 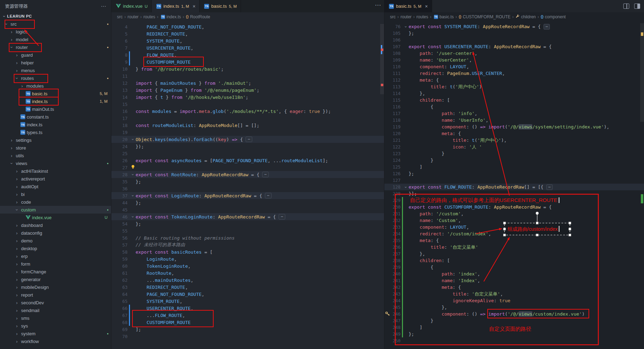 What do you see at coordinates (133, 17) in the screenshot?
I see `breadcrumb-item-router: router` at bounding box center [133, 17].